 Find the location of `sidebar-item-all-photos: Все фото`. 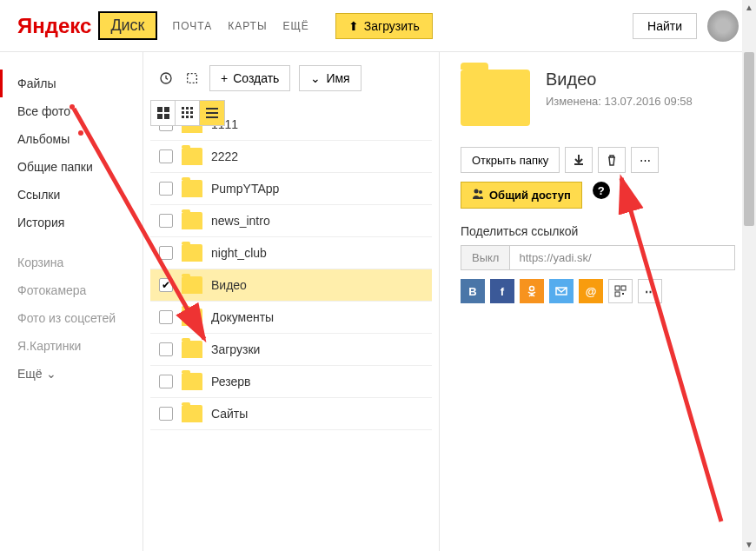

sidebar-item-all-photos: Все фото is located at coordinates (71, 111).